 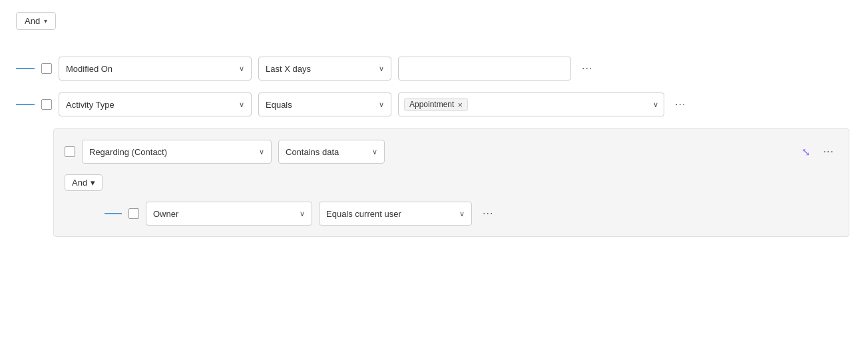 What do you see at coordinates (134, 214) in the screenshot?
I see `subgroup-inner-checkbox` at bounding box center [134, 214].